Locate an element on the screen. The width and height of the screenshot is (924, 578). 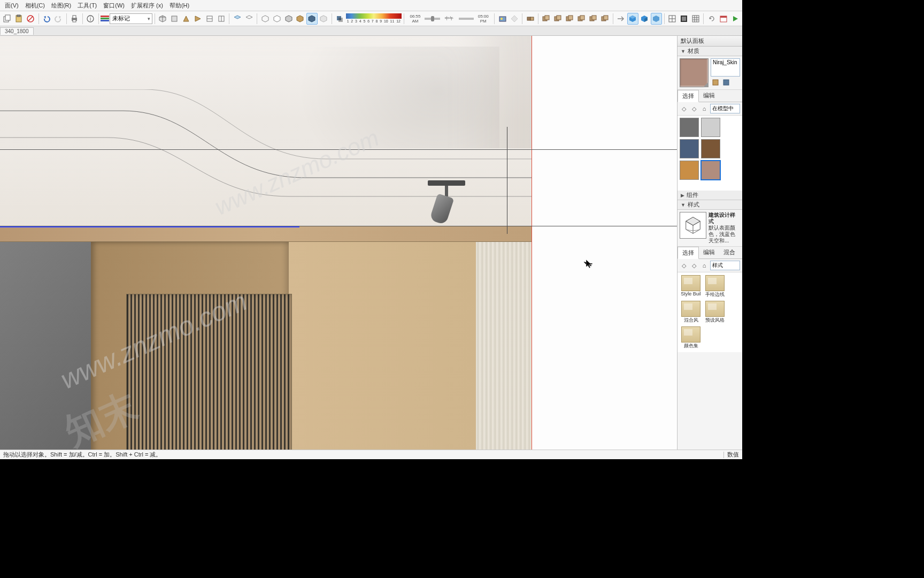
group3-icon is located at coordinates (570, 19).